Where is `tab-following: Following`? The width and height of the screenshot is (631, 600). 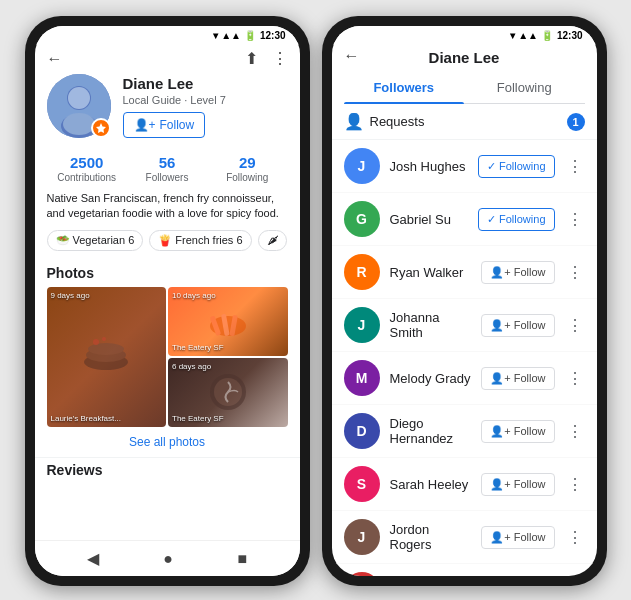 tab-following: Following is located at coordinates (524, 88).